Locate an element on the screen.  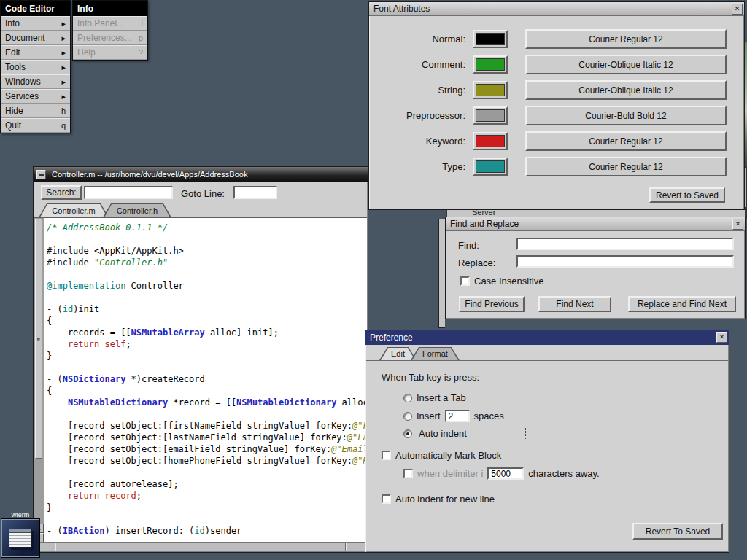
find-previous-label: Find Previous is located at coordinates (492, 304).